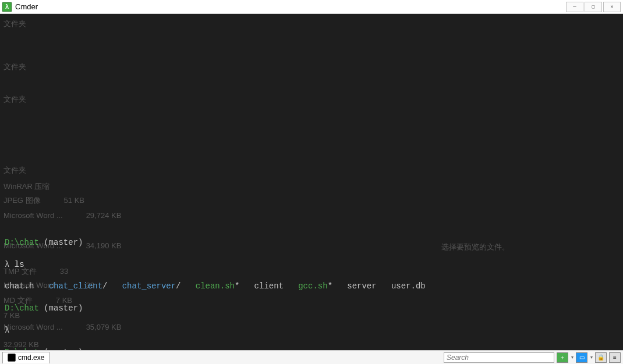  Describe the element at coordinates (409, 286) in the screenshot. I see `ls-item: user.db` at that location.